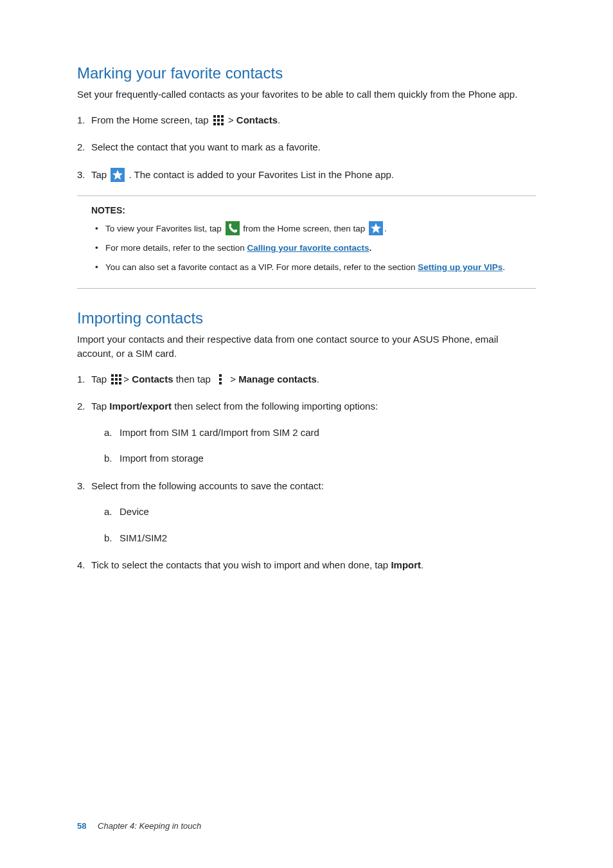  Describe the element at coordinates (314, 267) in the screenshot. I see `note-3: You can also set a favorite contact as a…` at that location.